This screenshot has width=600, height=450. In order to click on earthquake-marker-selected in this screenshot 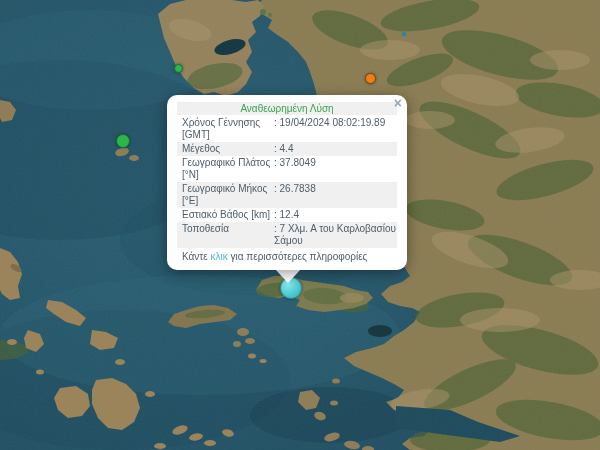, I will do `click(291, 288)`.